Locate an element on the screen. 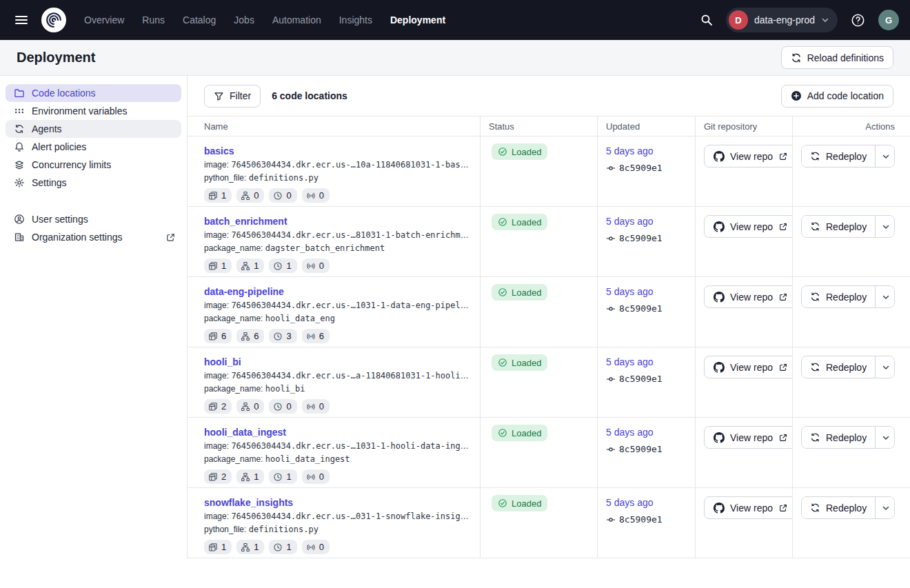 The image size is (910, 588). status-badge: Loaded is located at coordinates (520, 222).